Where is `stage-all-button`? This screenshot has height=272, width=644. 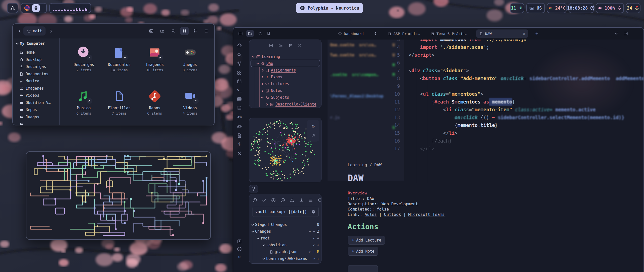 stage-all-button is located at coordinates (273, 200).